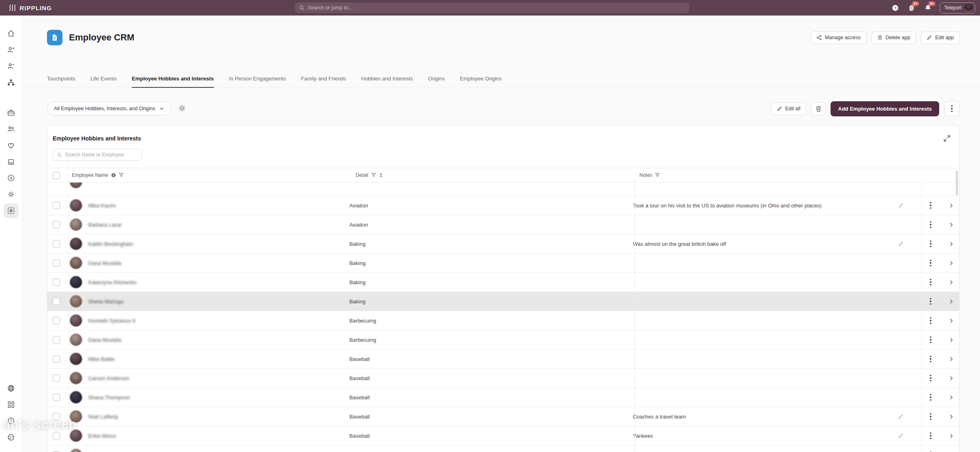 This screenshot has width=980, height=452. I want to click on sidebar-heart-icon, so click(11, 145).